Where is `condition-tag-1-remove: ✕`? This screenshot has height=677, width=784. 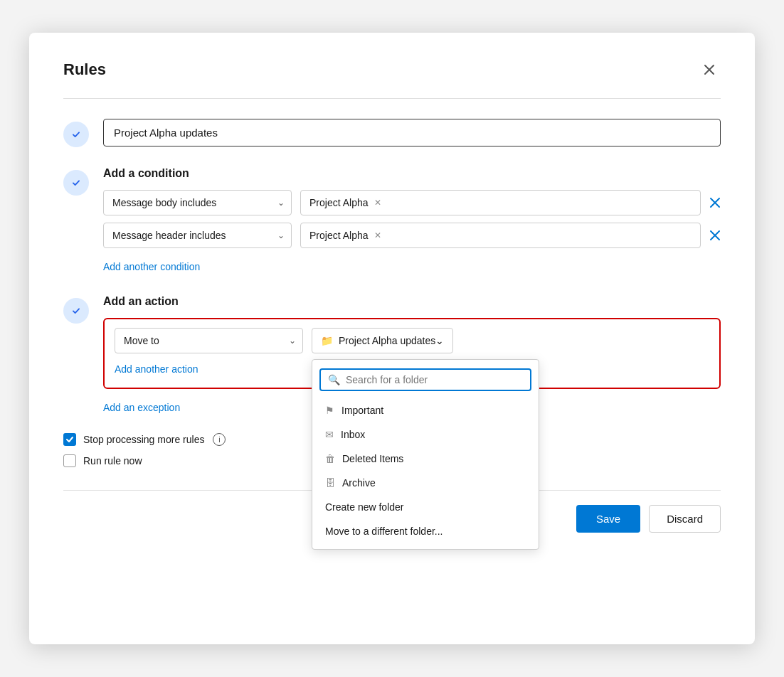 condition-tag-1-remove: ✕ is located at coordinates (378, 203).